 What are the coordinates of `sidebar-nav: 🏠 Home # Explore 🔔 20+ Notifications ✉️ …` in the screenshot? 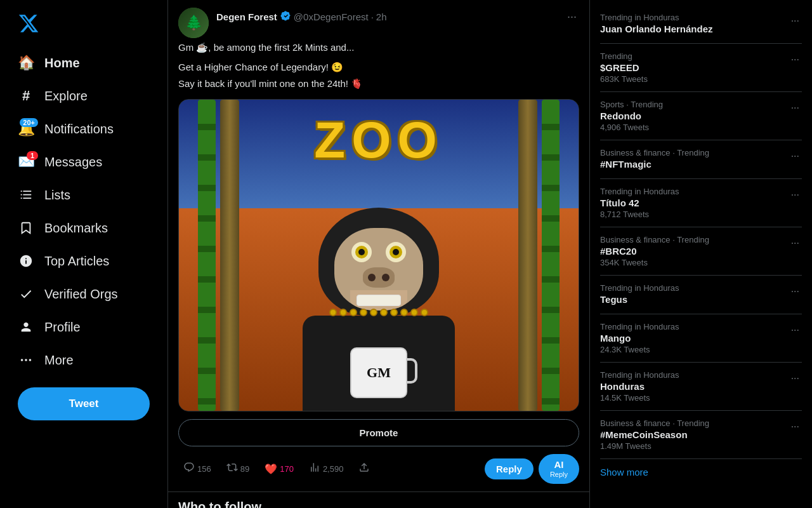 It's located at (84, 212).